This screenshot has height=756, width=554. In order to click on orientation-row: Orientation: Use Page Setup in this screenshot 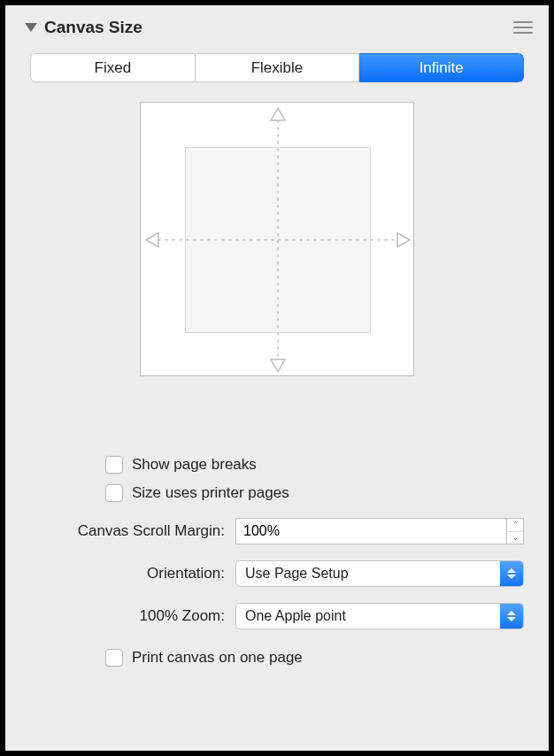, I will do `click(277, 574)`.